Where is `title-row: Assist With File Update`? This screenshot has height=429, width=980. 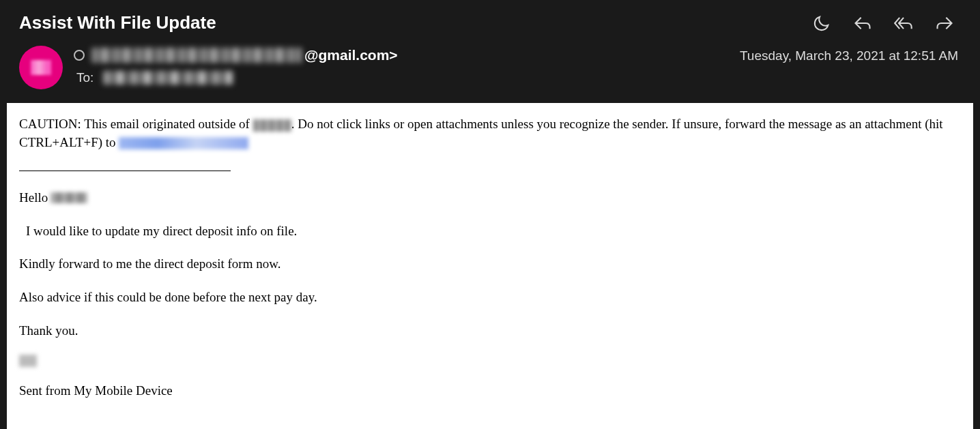 title-row: Assist With File Update is located at coordinates (490, 23).